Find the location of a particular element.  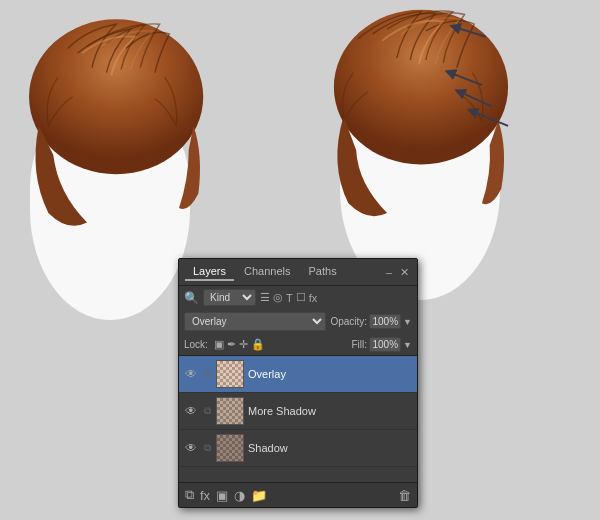

opacity-input is located at coordinates (385, 322).